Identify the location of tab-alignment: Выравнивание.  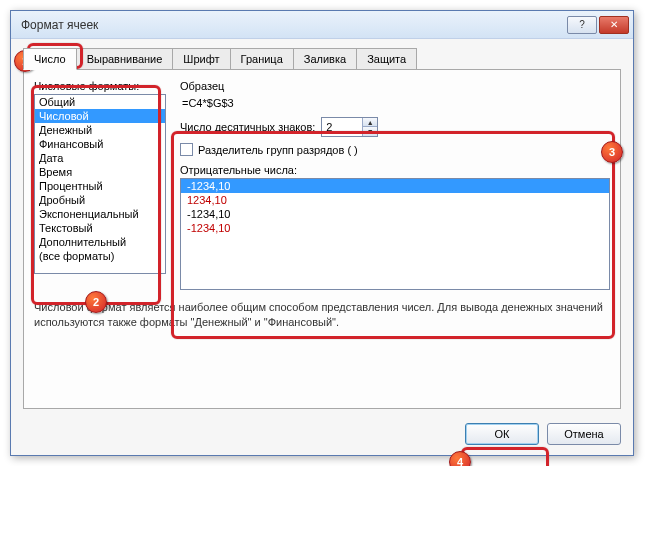
(125, 59).